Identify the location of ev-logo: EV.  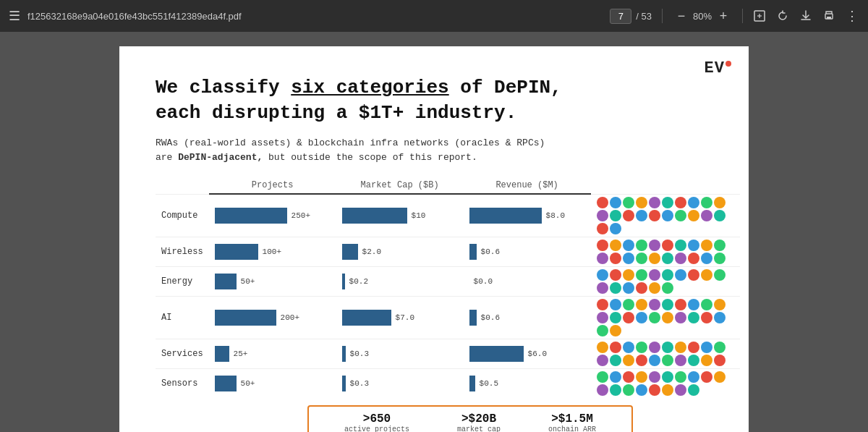
(718, 68).